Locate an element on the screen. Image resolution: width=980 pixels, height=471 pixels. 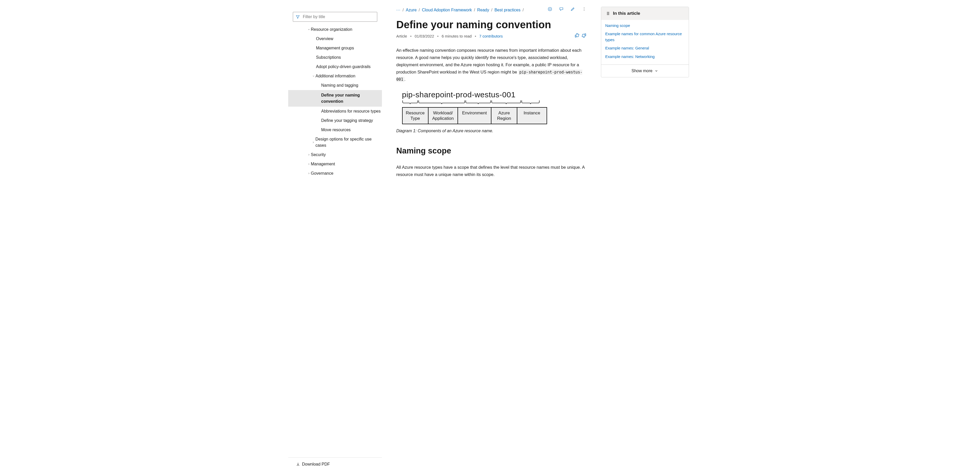
diagram-component: Environment is located at coordinates (475, 116).